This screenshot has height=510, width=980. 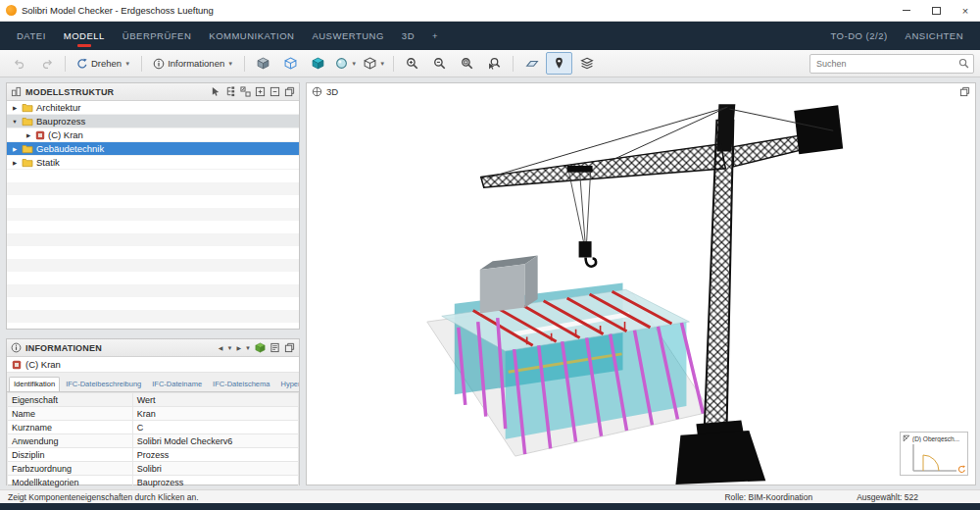 What do you see at coordinates (494, 63) in the screenshot?
I see `zoom-selection-button` at bounding box center [494, 63].